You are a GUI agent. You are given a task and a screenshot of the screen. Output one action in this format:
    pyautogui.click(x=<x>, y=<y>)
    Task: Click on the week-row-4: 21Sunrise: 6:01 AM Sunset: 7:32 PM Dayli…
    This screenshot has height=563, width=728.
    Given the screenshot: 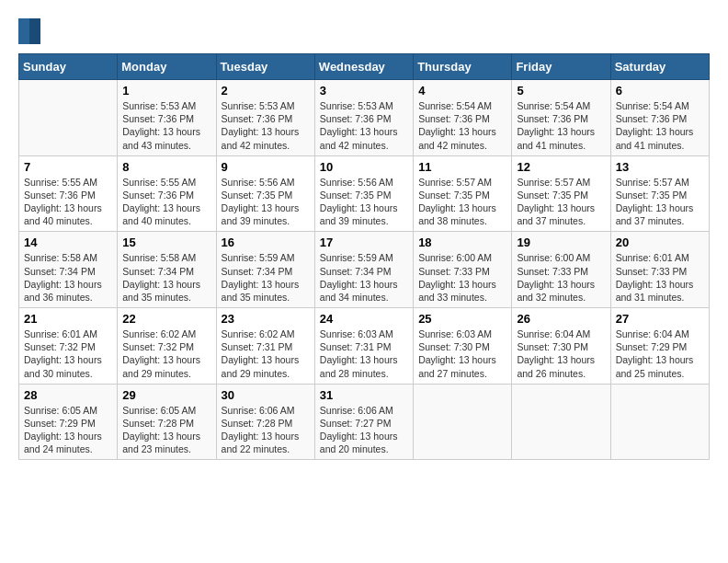 What is the action you would take?
    pyautogui.click(x=364, y=346)
    